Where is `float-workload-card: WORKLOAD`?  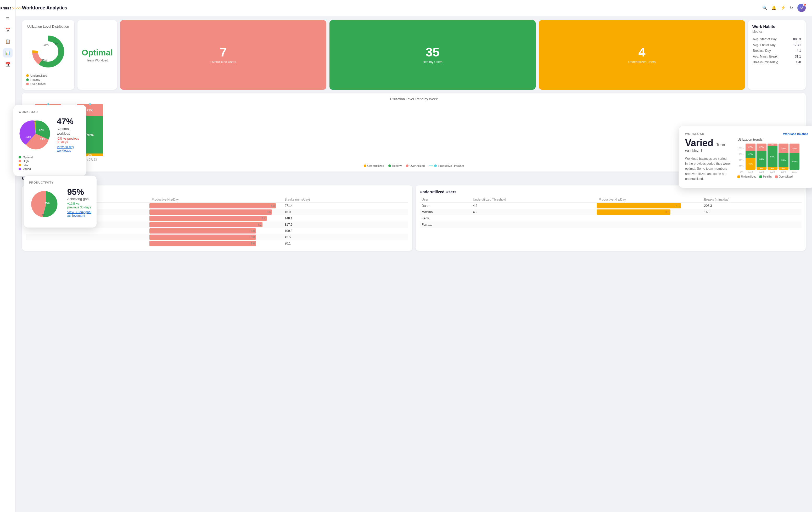 float-workload-card: WORKLOAD is located at coordinates (50, 140).